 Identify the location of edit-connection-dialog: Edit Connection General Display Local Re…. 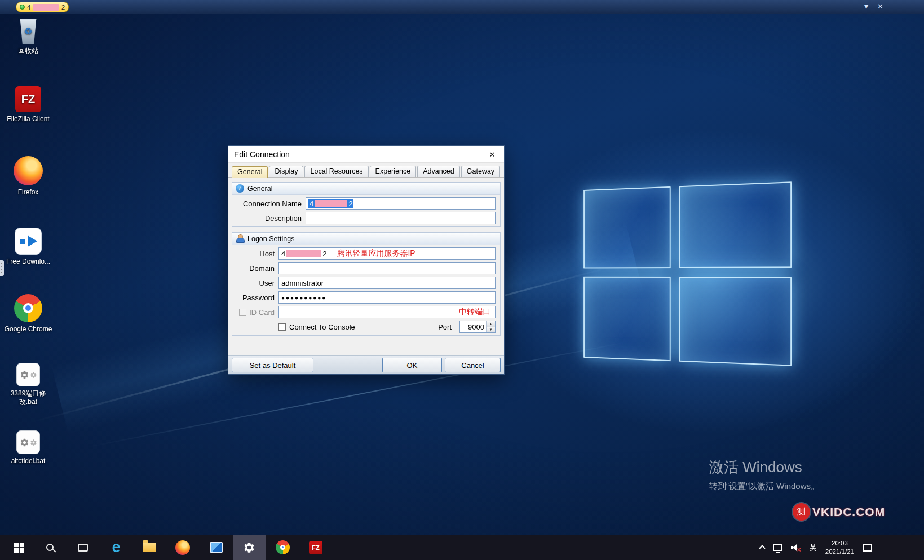
(366, 260).